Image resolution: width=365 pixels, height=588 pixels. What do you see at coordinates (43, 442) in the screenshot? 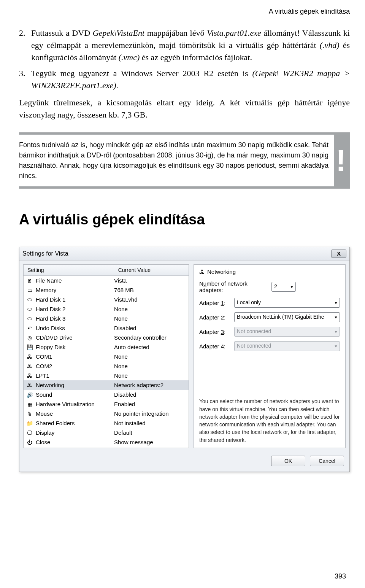
I see `setting-name: Close` at bounding box center [43, 442].